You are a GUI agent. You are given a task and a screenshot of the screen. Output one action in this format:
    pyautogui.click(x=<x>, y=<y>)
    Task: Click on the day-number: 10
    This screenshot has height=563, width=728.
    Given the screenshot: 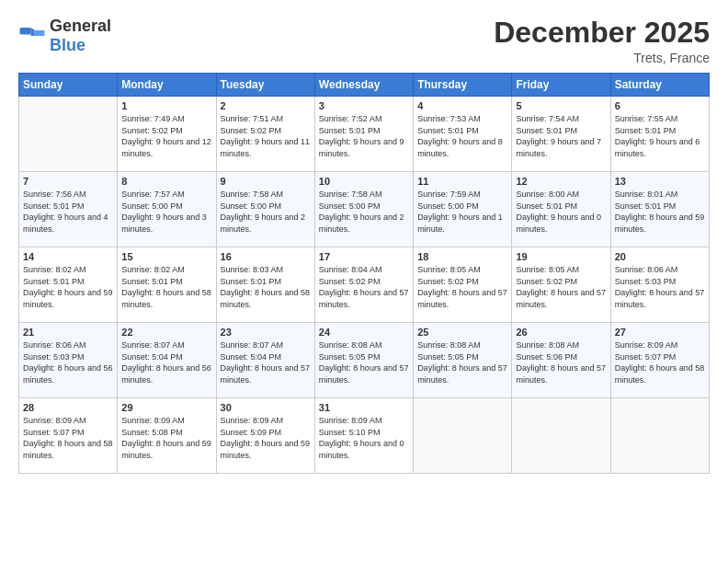 What is the action you would take?
    pyautogui.click(x=364, y=181)
    